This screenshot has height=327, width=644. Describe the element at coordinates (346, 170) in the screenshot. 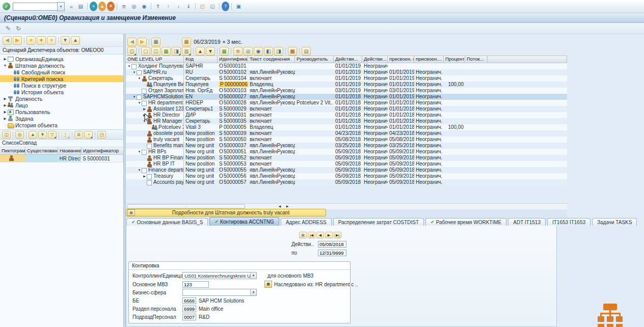

I see `org-tree-row: ▼Finance departmenNew org unitO50000055я…` at that location.